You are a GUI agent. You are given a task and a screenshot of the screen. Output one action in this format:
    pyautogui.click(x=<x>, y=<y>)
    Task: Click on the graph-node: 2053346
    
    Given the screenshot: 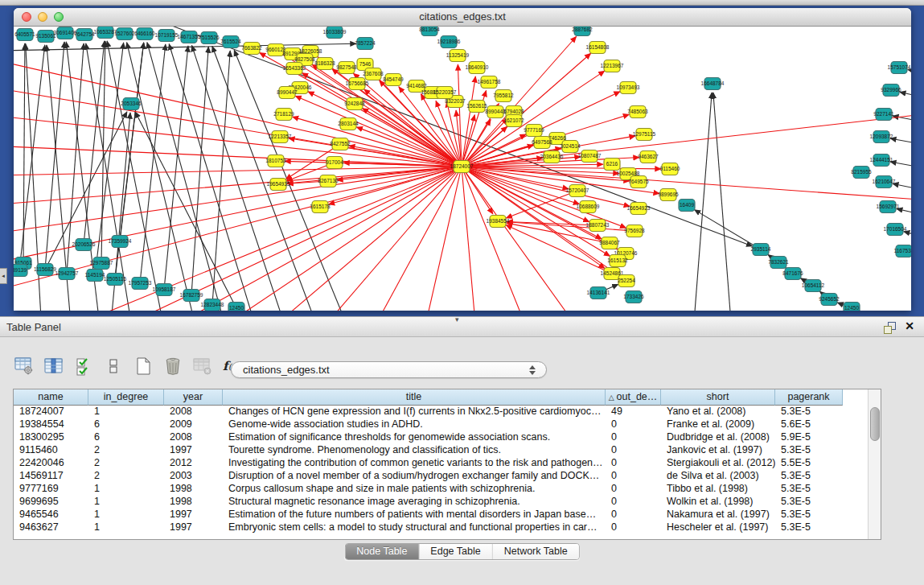 What is the action you would take?
    pyautogui.click(x=131, y=105)
    